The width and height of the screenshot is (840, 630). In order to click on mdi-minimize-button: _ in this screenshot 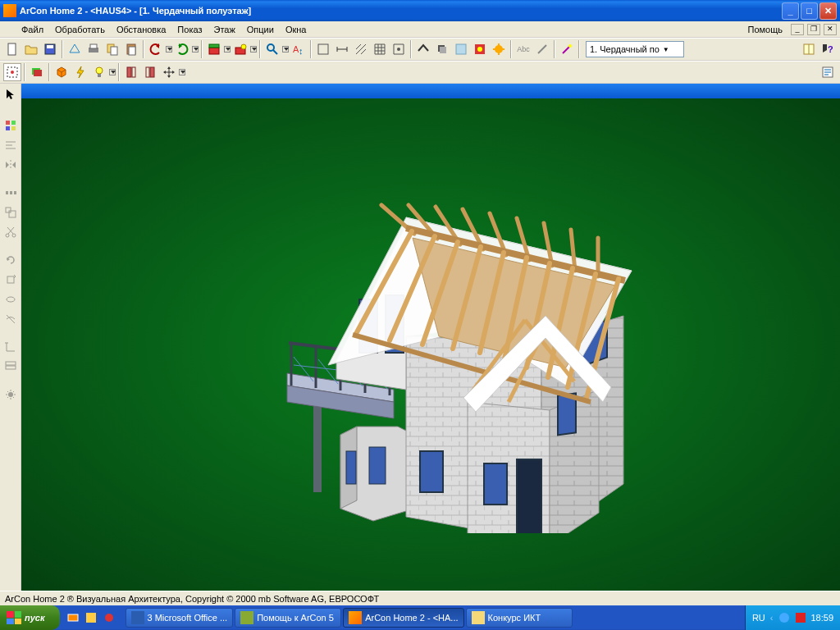, I will do `click(797, 30)`.